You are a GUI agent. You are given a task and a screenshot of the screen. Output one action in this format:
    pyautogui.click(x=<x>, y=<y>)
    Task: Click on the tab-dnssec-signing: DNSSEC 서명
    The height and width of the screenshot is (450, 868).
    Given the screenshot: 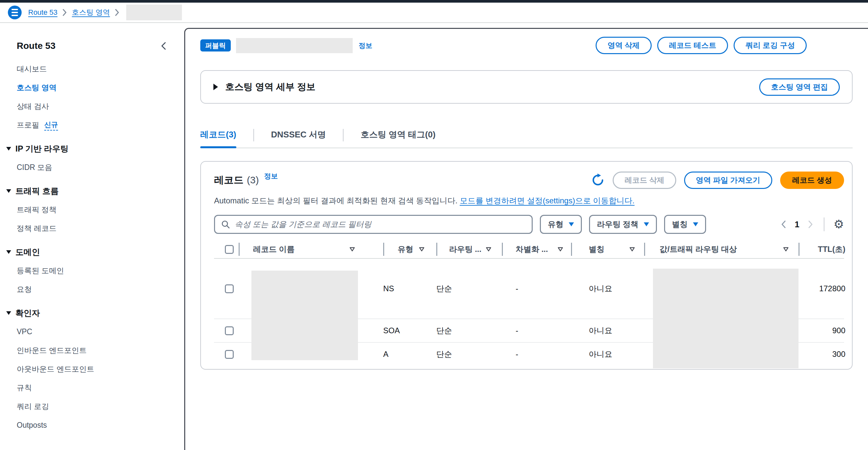 What is the action you would take?
    pyautogui.click(x=299, y=138)
    